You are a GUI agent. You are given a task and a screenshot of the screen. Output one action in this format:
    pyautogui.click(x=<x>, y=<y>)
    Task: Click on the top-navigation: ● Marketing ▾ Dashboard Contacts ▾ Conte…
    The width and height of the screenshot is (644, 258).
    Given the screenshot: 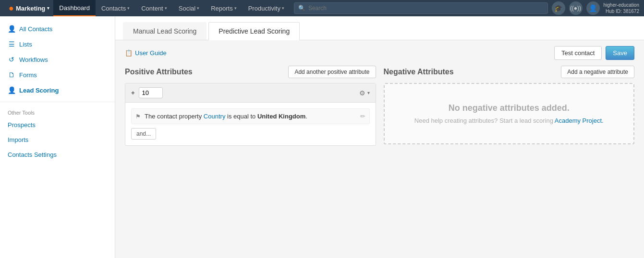 What is the action you would take?
    pyautogui.click(x=322, y=8)
    